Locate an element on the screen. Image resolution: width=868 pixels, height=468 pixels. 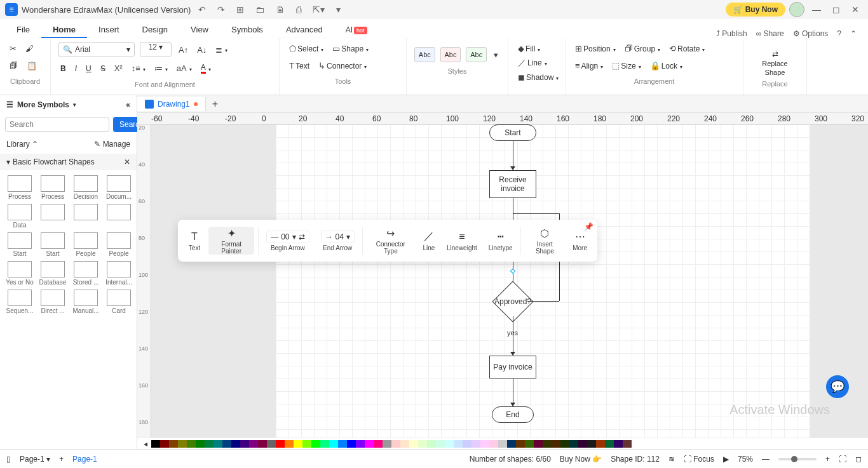
replace-shape-button: ⇄ Replace Shape is located at coordinates (775, 63).